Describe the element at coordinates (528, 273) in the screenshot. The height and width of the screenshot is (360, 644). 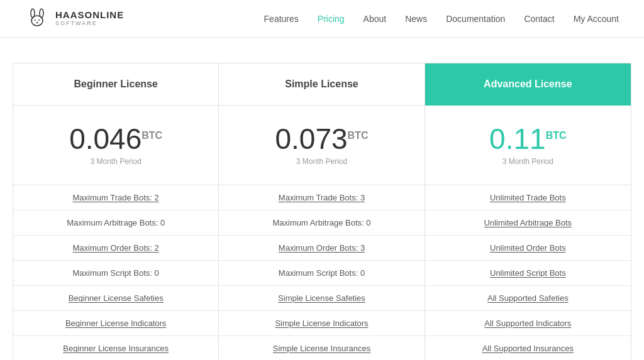
I see `feature-link-advanced-3: Unlimited Script Bots` at that location.